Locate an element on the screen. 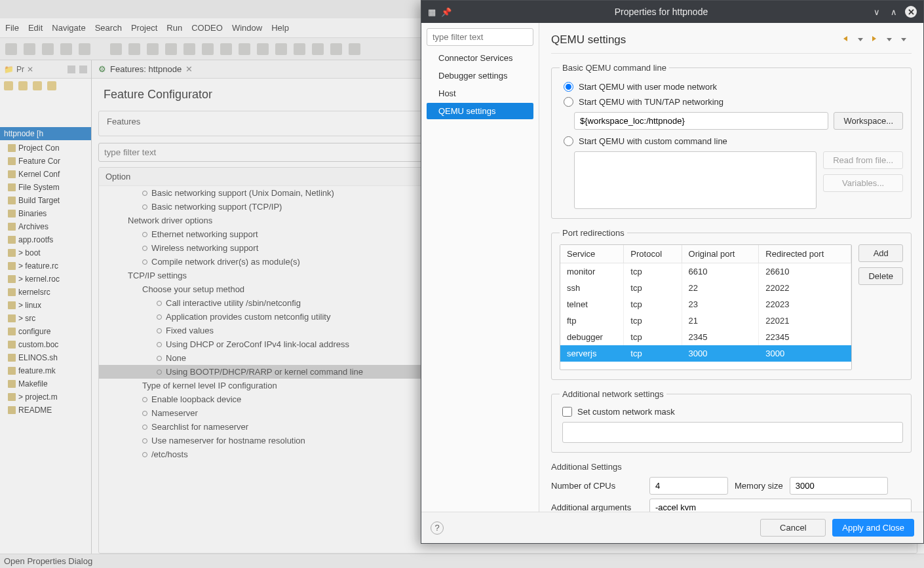  forward-menu-icon is located at coordinates (892, 38).